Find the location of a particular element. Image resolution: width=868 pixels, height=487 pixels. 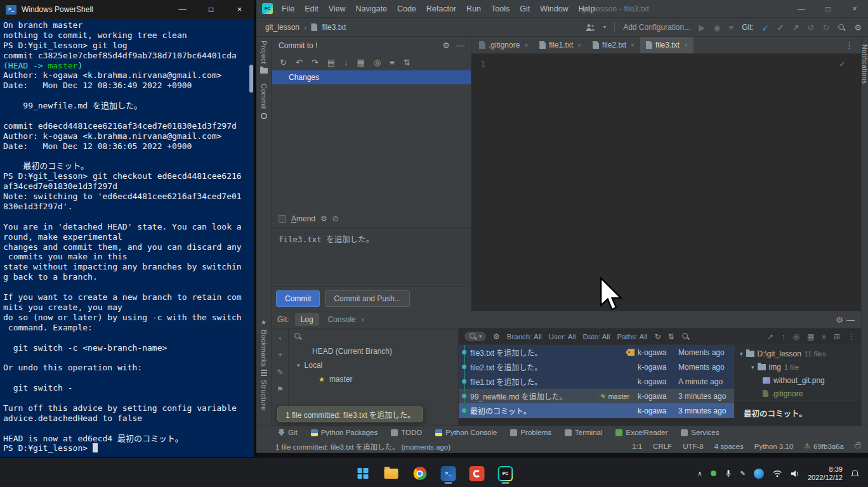

commit-toolbar-icon: ▤ is located at coordinates (331, 62).